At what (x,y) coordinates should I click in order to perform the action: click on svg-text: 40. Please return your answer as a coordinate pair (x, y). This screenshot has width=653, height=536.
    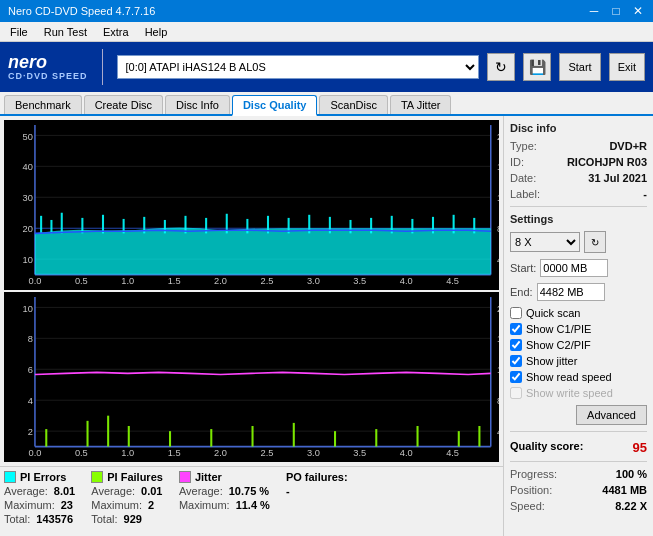
    Looking at the image, I should click on (28, 167).